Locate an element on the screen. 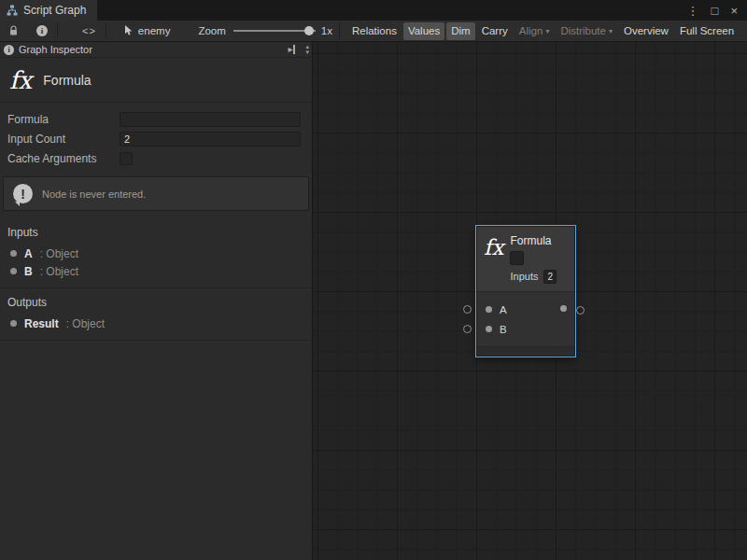  port-name: Result is located at coordinates (41, 324).